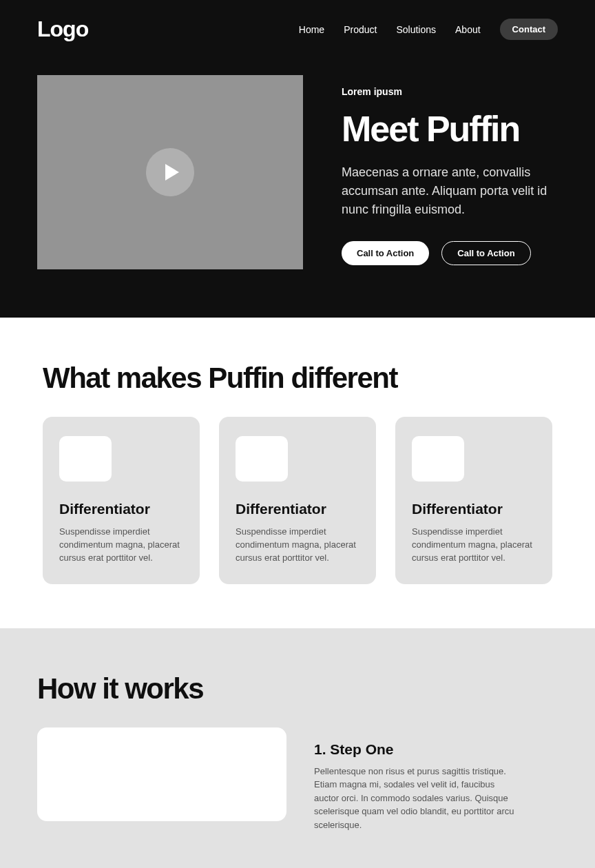 The height and width of the screenshot is (868, 595). I want to click on hero-eyebrow: Lorem ipusm, so click(450, 92).